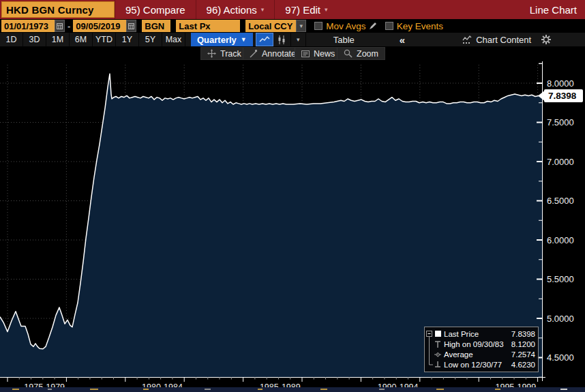 This screenshot has width=585, height=392. What do you see at coordinates (562, 95) in the screenshot?
I see `last-price-badge-label: 7.8398` at bounding box center [562, 95].